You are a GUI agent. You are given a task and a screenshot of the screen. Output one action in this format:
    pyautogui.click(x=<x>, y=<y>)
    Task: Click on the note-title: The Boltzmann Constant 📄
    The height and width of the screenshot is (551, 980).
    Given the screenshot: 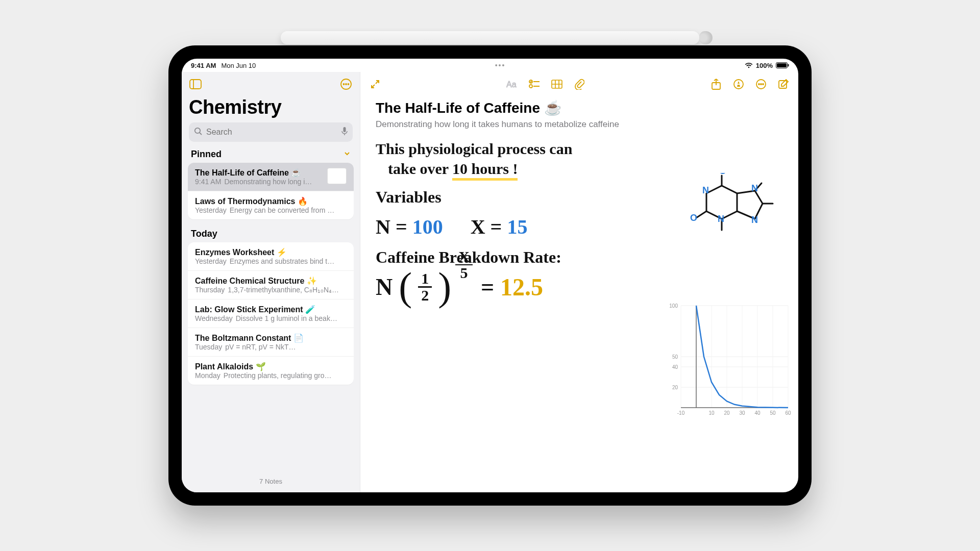 What is the action you would take?
    pyautogui.click(x=249, y=338)
    